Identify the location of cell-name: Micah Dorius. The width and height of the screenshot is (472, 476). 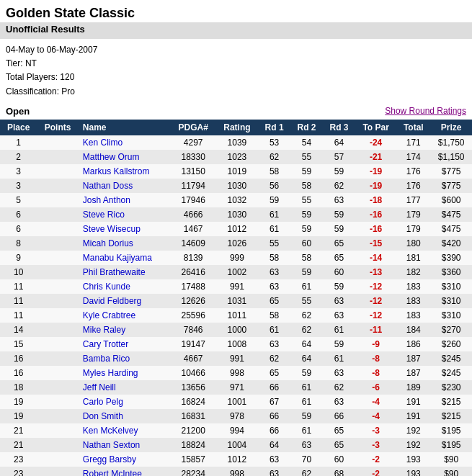
(125, 243).